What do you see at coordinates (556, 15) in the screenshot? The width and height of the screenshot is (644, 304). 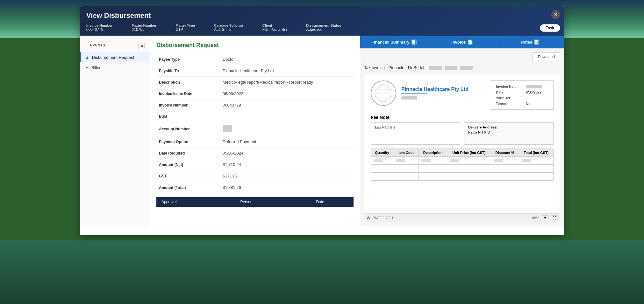 I see `close-button: ×` at bounding box center [556, 15].